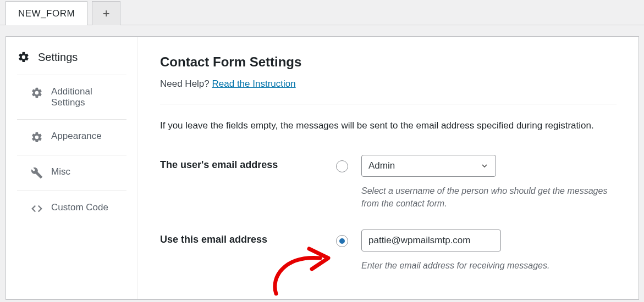 The width and height of the screenshot is (644, 302). What do you see at coordinates (71, 209) in the screenshot?
I see `sidebar-item-custom-code: Custom Code` at bounding box center [71, 209].